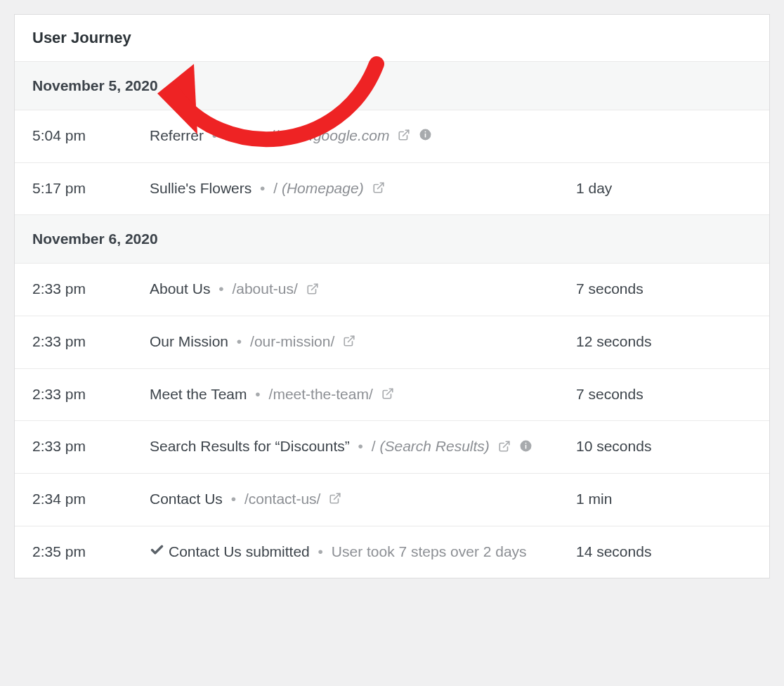  Describe the element at coordinates (392, 290) in the screenshot. I see `journey-entry: 2:33 pmAbout Us • /about-us/ 7 seconds` at that location.